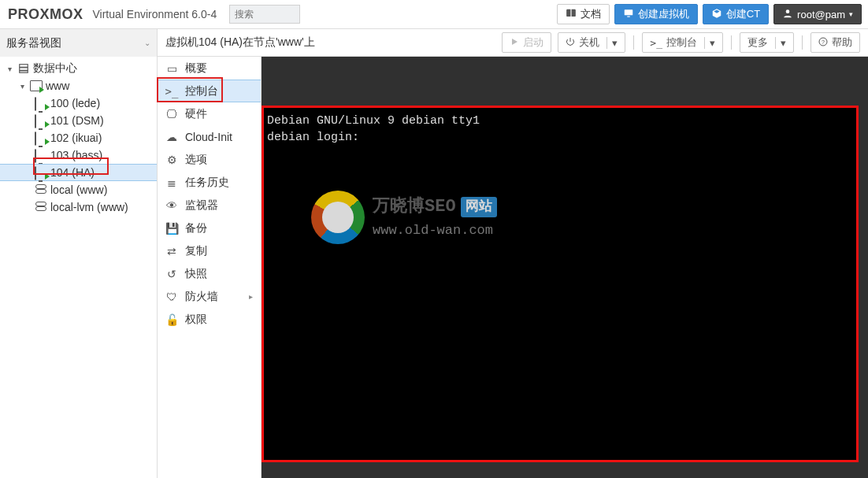  I want to click on help-label: 帮助, so click(842, 43).